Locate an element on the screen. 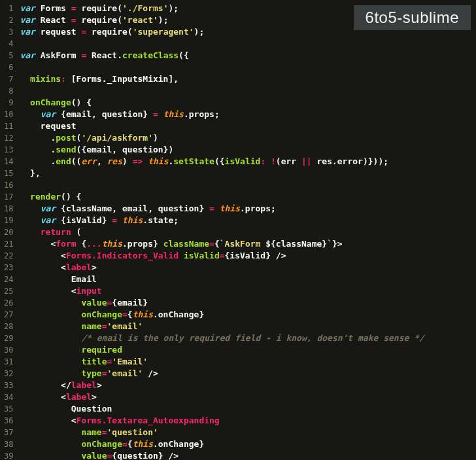  code-line: onChange() { is located at coordinates (222, 103).